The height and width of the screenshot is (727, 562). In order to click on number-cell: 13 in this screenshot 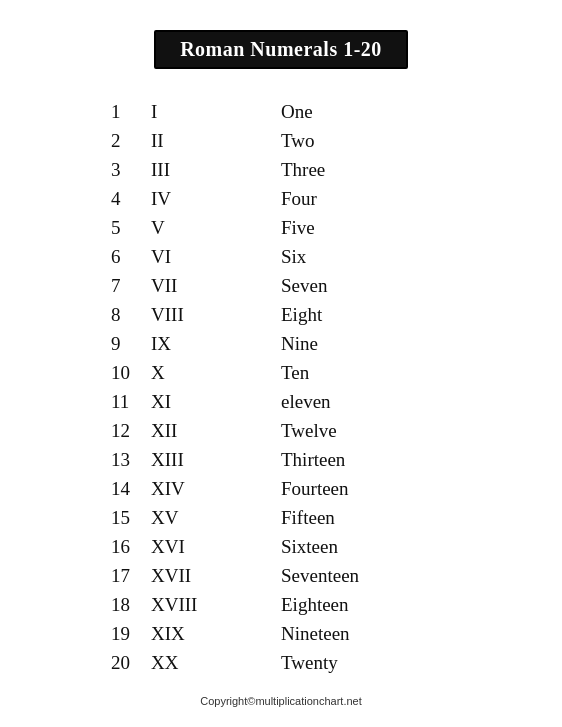, I will do `click(91, 460)`.